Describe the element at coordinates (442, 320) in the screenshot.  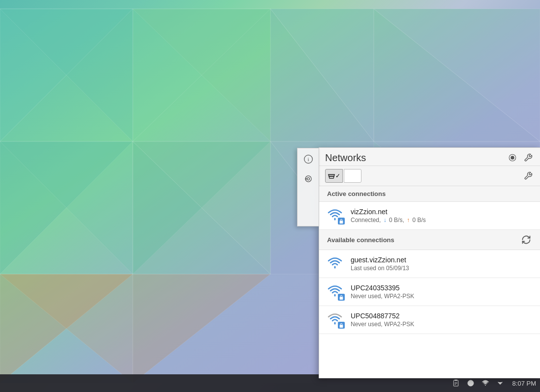
I see `network-info-upc504: UPC504887752 Never used, WPA2-PSK` at that location.